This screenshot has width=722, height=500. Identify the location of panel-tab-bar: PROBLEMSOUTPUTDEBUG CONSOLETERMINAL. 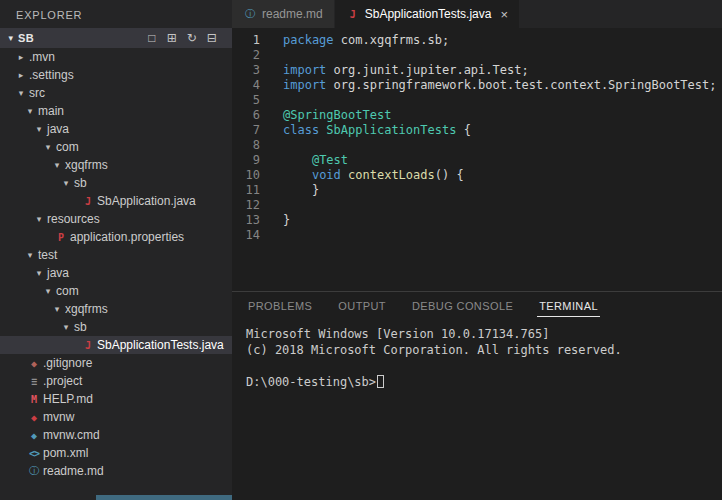
(477, 306).